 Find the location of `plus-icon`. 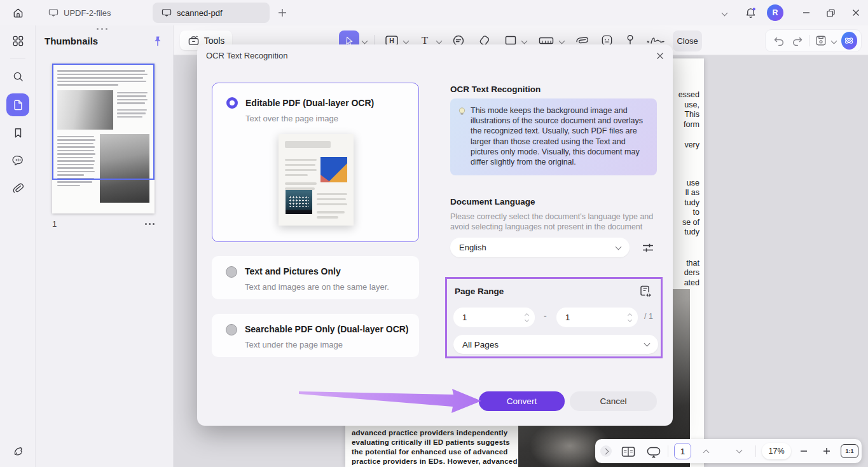

plus-icon is located at coordinates (827, 451).